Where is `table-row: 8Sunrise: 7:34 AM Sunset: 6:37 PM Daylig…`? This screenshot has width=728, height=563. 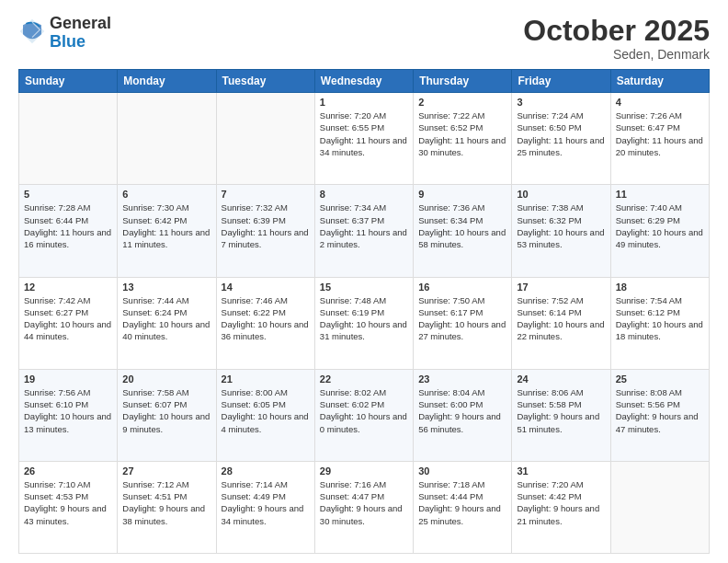
table-row: 8Sunrise: 7:34 AM Sunset: 6:37 PM Daylig… is located at coordinates (364, 231).